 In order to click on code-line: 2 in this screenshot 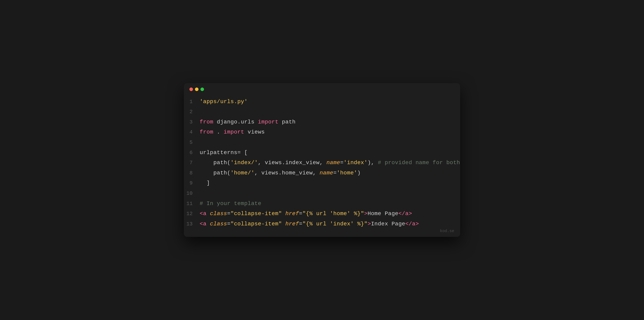, I will do `click(322, 112)`.